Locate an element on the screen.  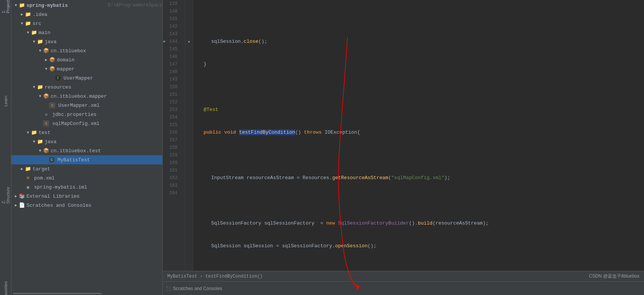
structure-tab: Z: Structure is located at coordinates (6, 195).